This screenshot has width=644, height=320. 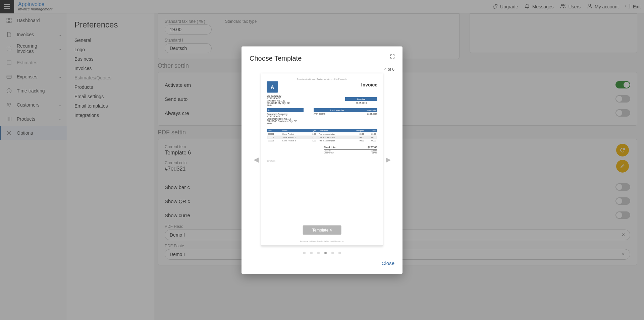 I want to click on preview-logo: A, so click(x=272, y=87).